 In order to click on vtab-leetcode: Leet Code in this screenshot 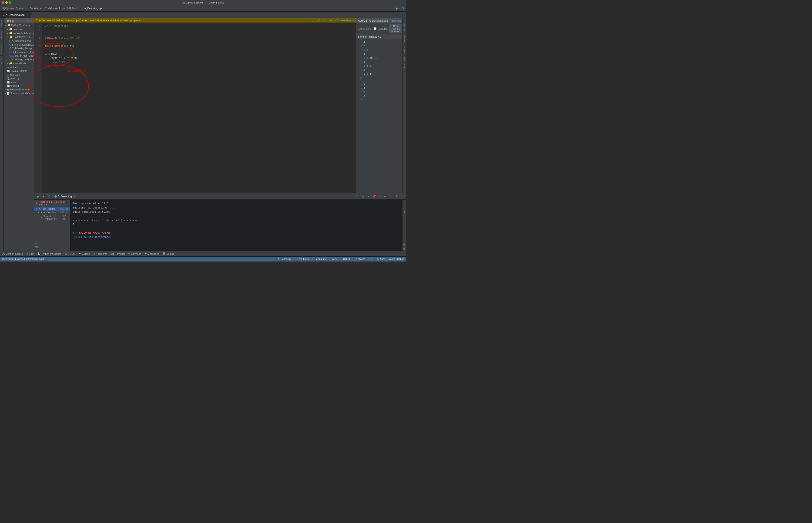, I will do `click(2, 62)`.